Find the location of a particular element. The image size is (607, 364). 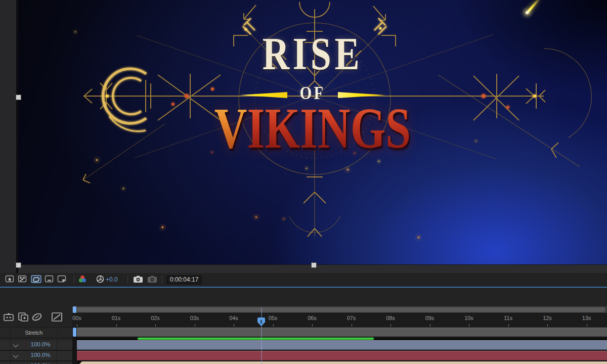

panel-left-rail is located at coordinates (8, 136).